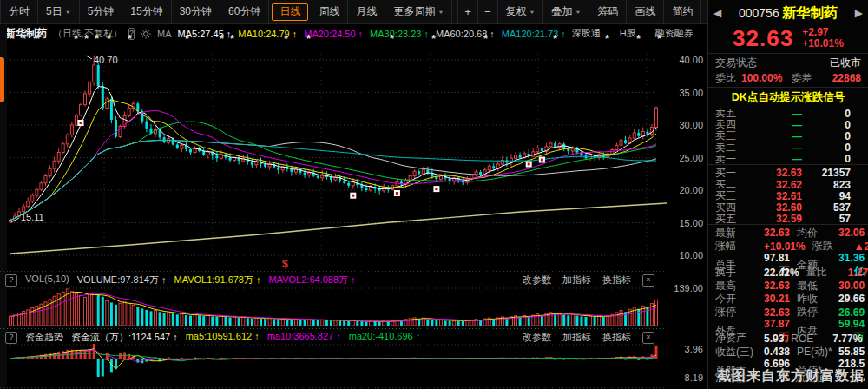  What do you see at coordinates (788, 158) in the screenshot?
I see `ask-row: 卖一—0` at bounding box center [788, 158].